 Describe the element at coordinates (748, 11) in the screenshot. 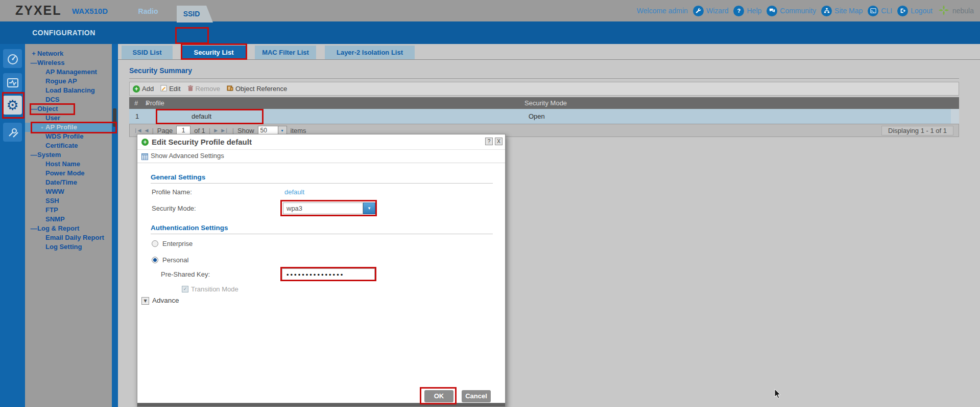

I see `help-link: ? Help` at that location.